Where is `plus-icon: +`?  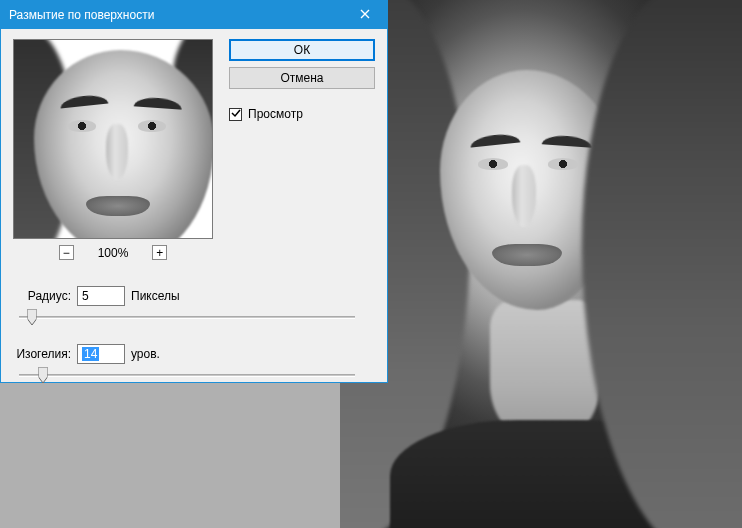
plus-icon: + is located at coordinates (160, 253).